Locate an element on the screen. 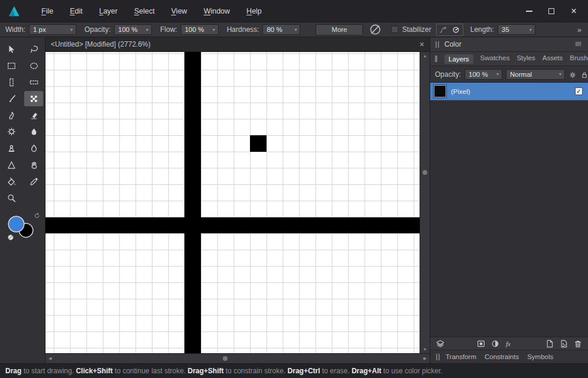 This screenshot has width=588, height=378. affinity-logo-icon is located at coordinates (14, 11).